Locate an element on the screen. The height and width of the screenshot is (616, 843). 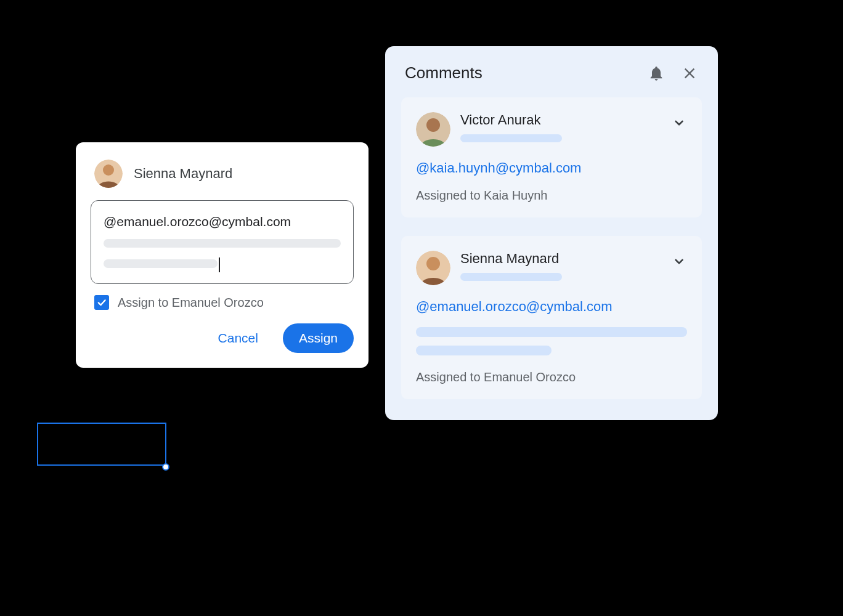
comment-head: Victor Anurak is located at coordinates (552, 129).